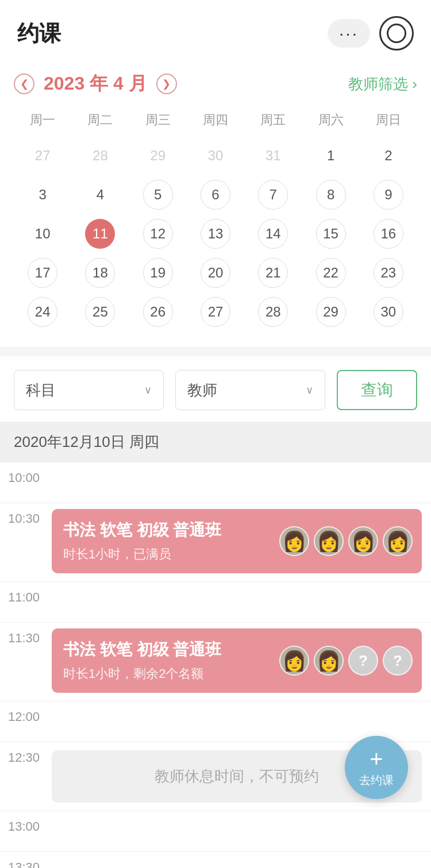 The height and width of the screenshot is (868, 431). Describe the element at coordinates (39, 33) in the screenshot. I see `page-title: 约课` at that location.